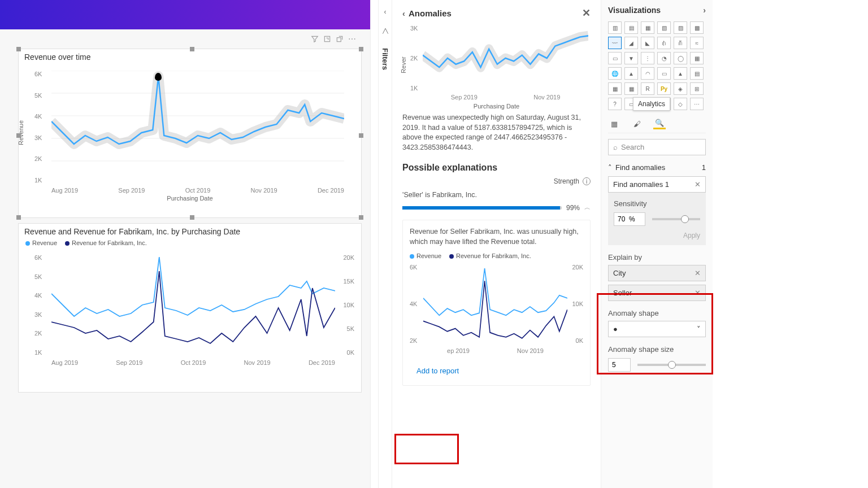 The width and height of the screenshot is (868, 488). What do you see at coordinates (680, 89) in the screenshot?
I see `key-influencers-icon: ◈` at bounding box center [680, 89].